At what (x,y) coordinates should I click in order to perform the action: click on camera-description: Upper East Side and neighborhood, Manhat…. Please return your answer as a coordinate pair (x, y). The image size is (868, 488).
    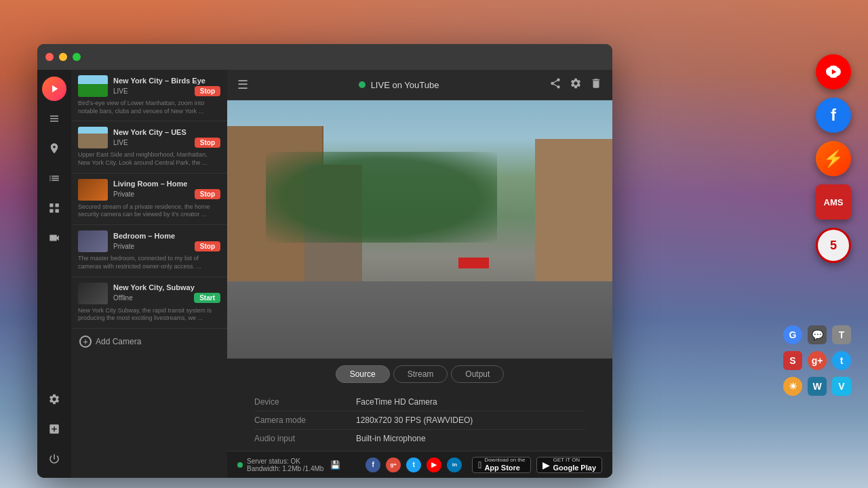
    Looking at the image, I should click on (149, 159).